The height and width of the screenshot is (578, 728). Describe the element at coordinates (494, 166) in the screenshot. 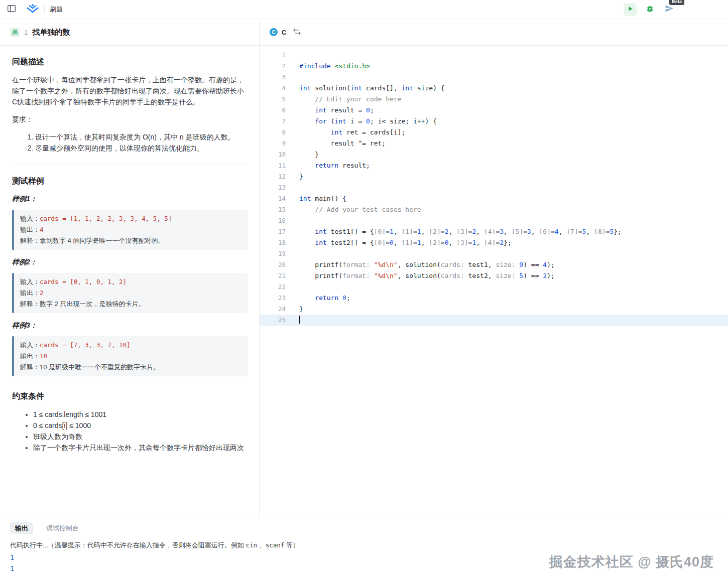

I see `code-line: 11 return result;` at that location.